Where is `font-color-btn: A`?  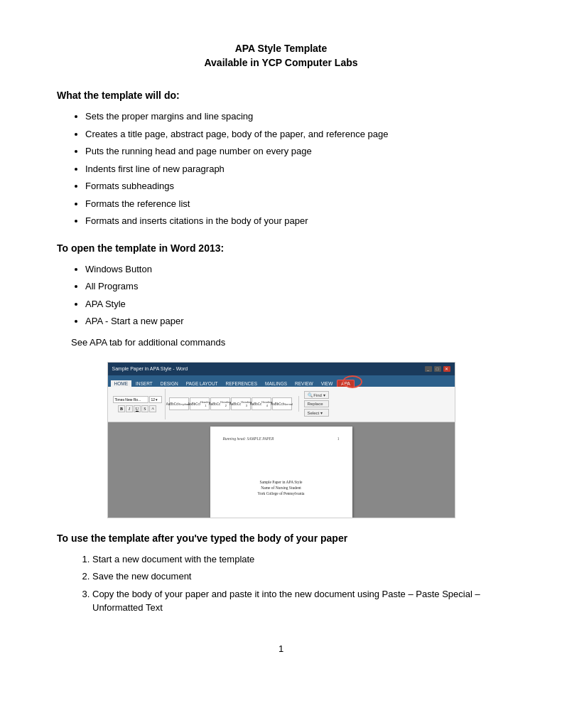 font-color-btn: A is located at coordinates (153, 409).